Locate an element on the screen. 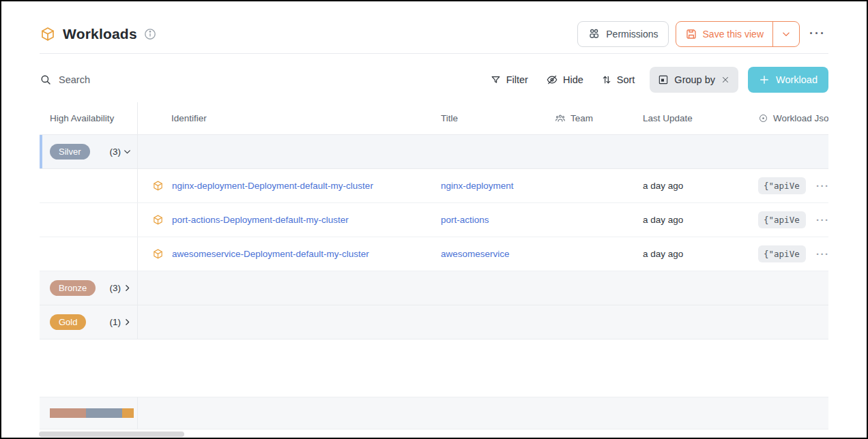 This screenshot has width=868, height=439. save-view-dropdown is located at coordinates (786, 34).